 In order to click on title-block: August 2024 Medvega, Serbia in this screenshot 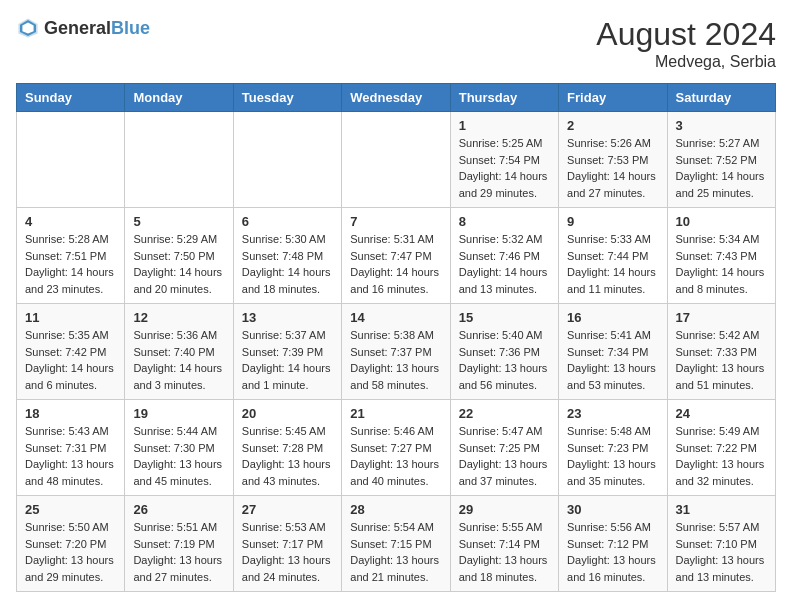, I will do `click(686, 44)`.